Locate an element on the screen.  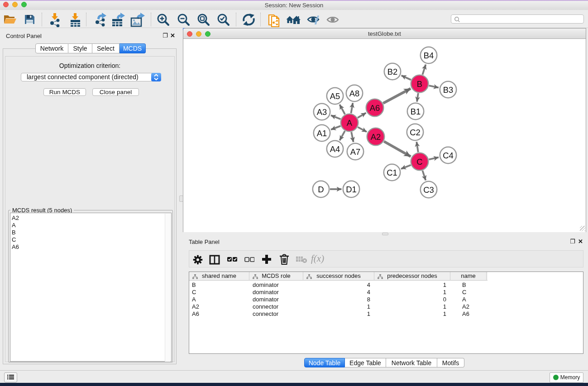
svg-text: A1 is located at coordinates (322, 133).